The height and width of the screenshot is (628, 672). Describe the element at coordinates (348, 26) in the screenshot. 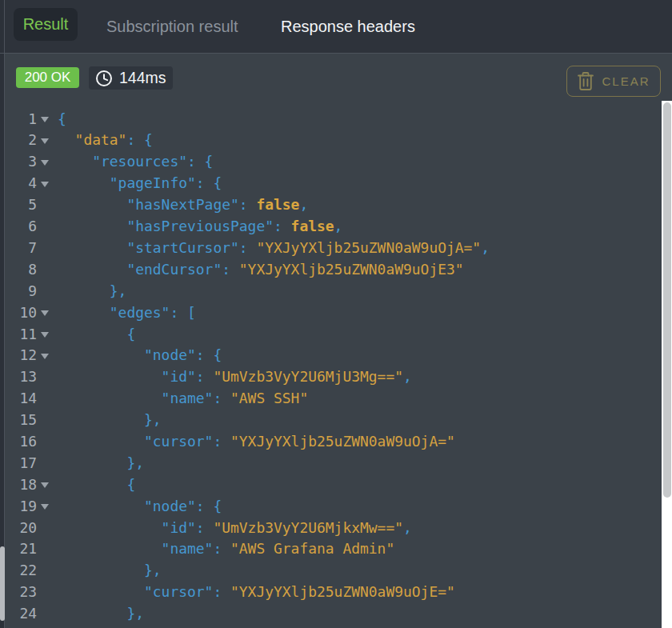

I see `tab-response-headers: Response headers` at that location.